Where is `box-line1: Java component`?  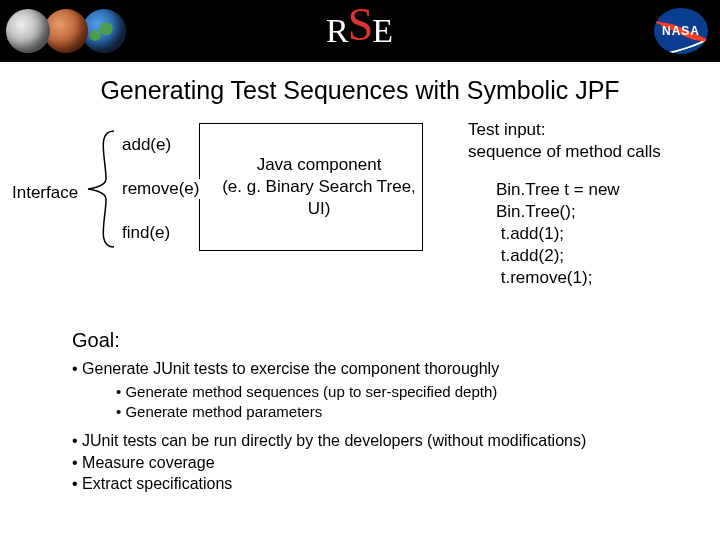 box-line1: Java component is located at coordinates (320, 165).